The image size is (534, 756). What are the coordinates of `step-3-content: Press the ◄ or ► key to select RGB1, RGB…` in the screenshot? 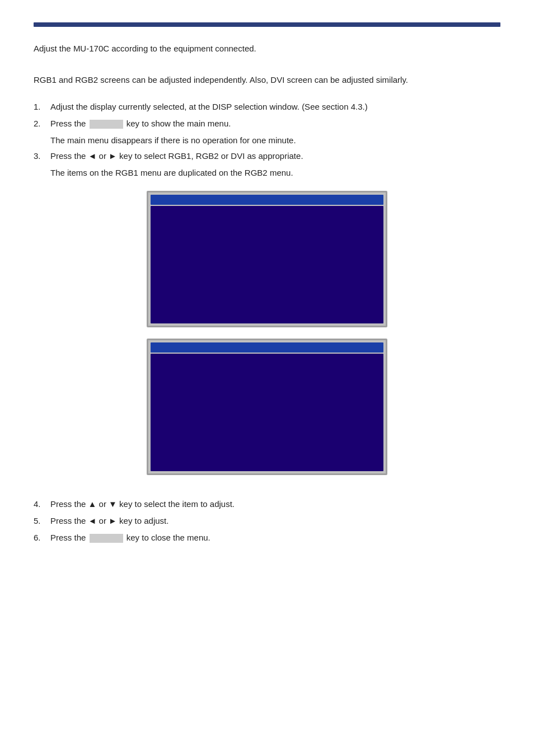 It's located at (275, 156).